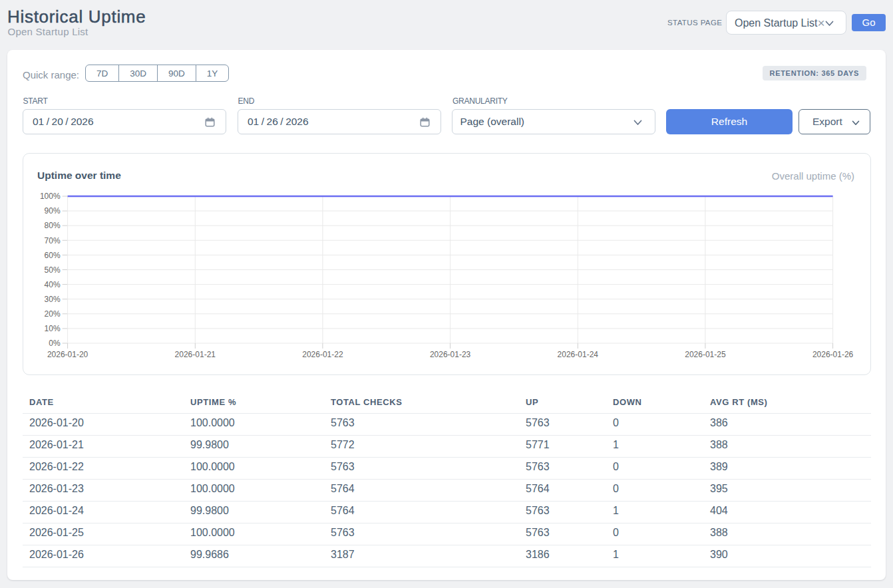 Image resolution: width=893 pixels, height=588 pixels. Describe the element at coordinates (450, 355) in the screenshot. I see `svg-text: 2026-01-23` at that location.